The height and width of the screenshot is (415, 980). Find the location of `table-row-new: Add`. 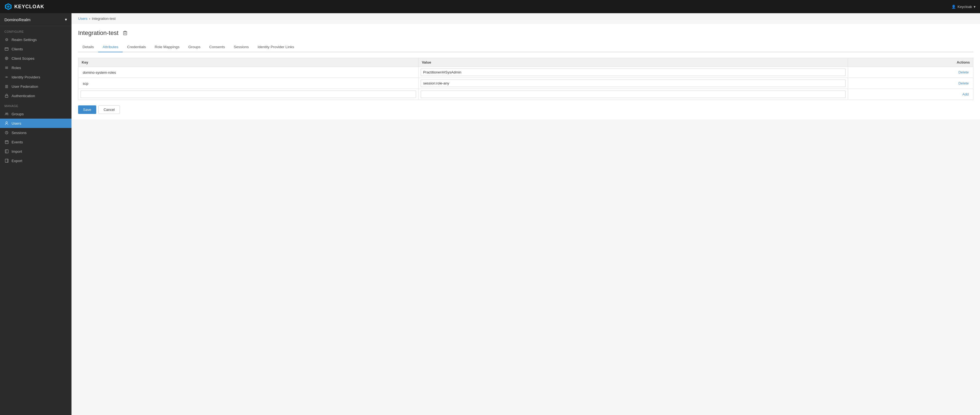

table-row-new: Add is located at coordinates (526, 94).